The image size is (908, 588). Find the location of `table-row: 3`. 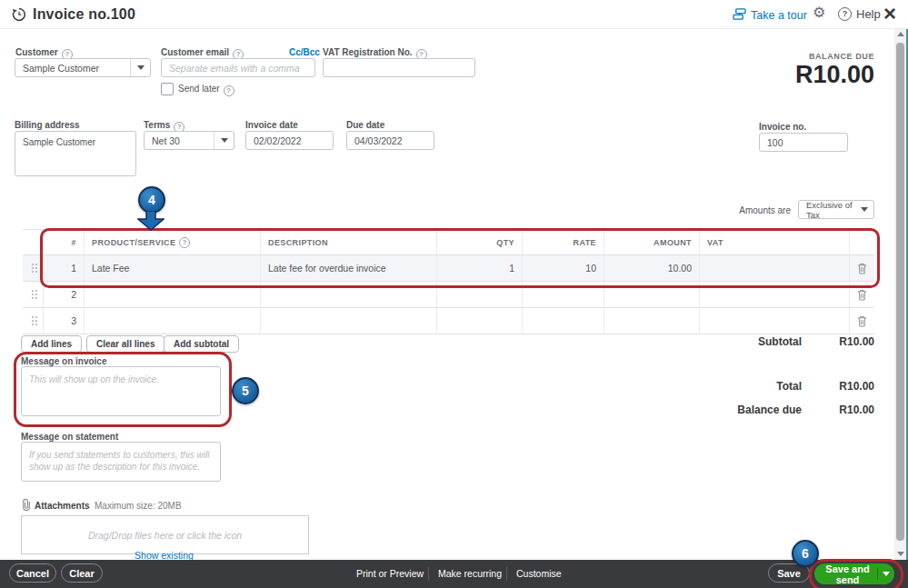

table-row: 3 is located at coordinates (449, 322).